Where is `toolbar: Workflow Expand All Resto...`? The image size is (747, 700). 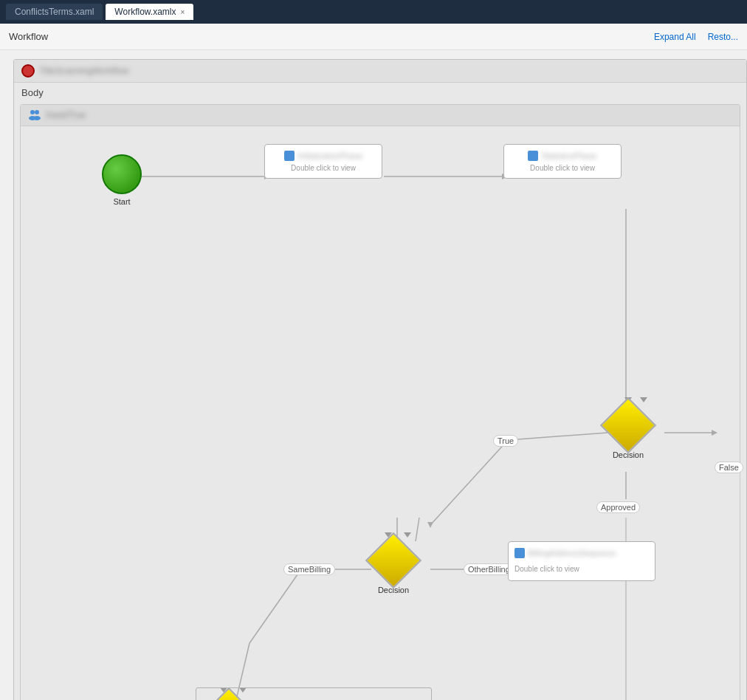 toolbar: Workflow Expand All Resto... is located at coordinates (374, 37).